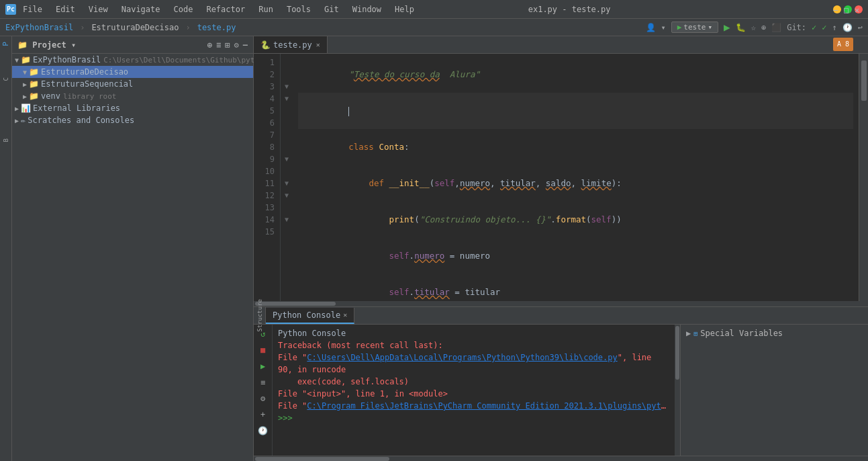 The image size is (868, 461). Describe the element at coordinates (32, 9) in the screenshot. I see `menu-file: File` at that location.